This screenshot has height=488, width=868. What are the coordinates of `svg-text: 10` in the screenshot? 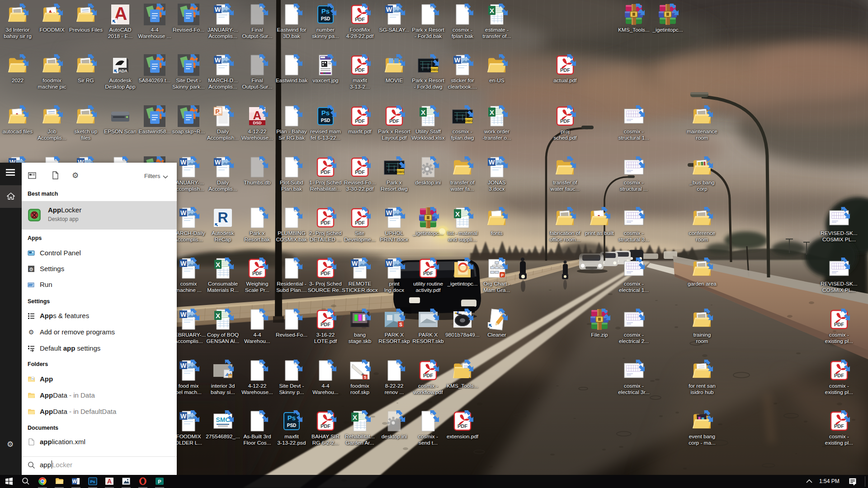 It's located at (231, 376).